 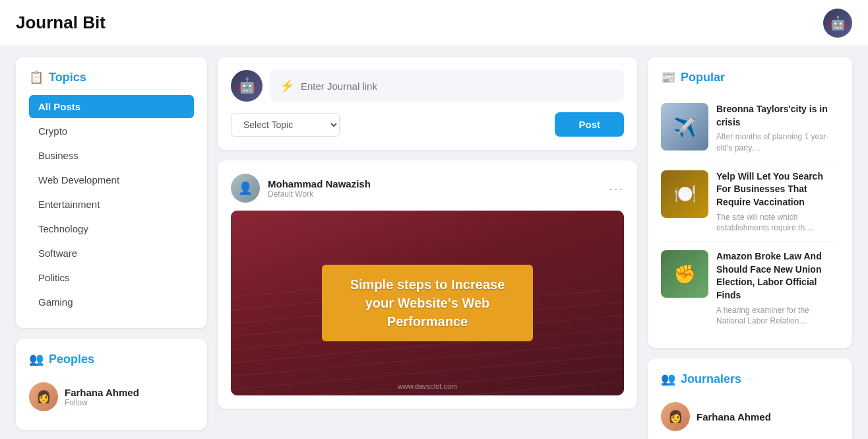 I want to click on popular-item-2: ✊ Amazon Broke Law And Should Face New U…, so click(x=750, y=288).